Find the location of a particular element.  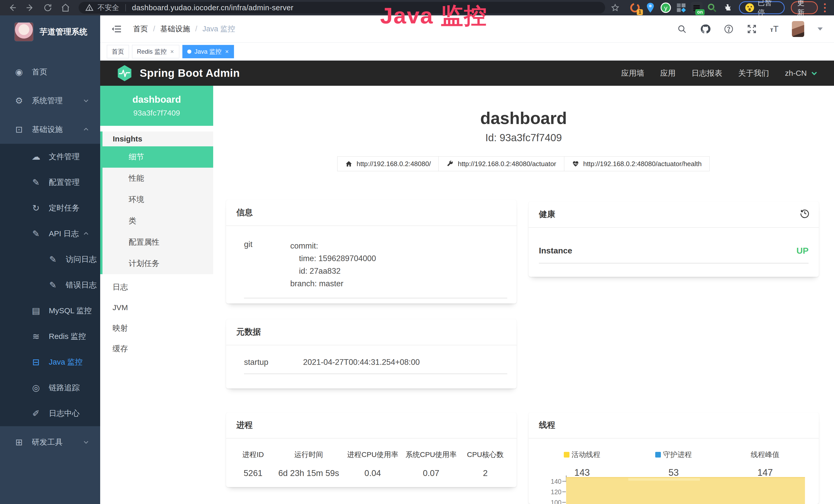

sba-menu-jvm: JVM is located at coordinates (157, 308).